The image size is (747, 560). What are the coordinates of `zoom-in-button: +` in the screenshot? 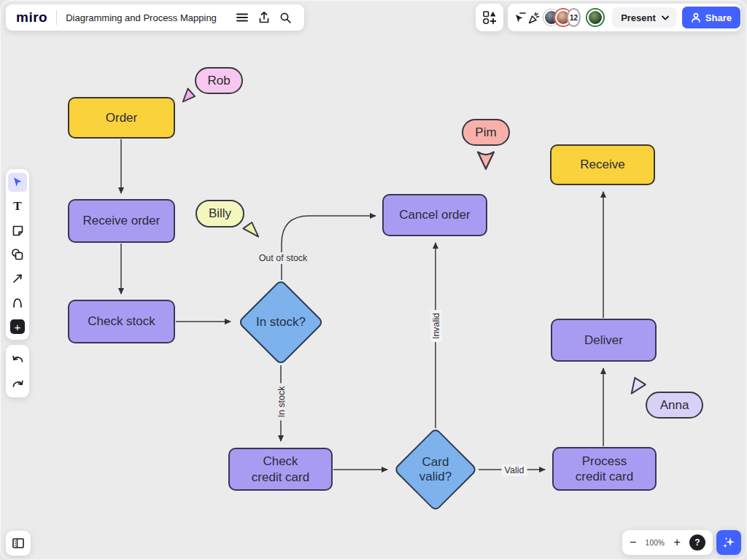 It's located at (677, 542).